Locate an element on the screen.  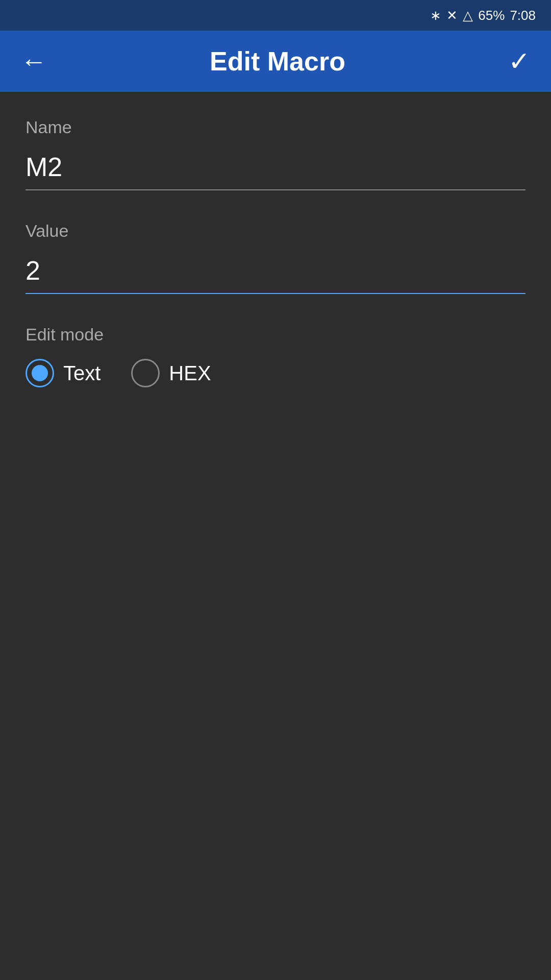
radio-group: Text HEX is located at coordinates (276, 373).